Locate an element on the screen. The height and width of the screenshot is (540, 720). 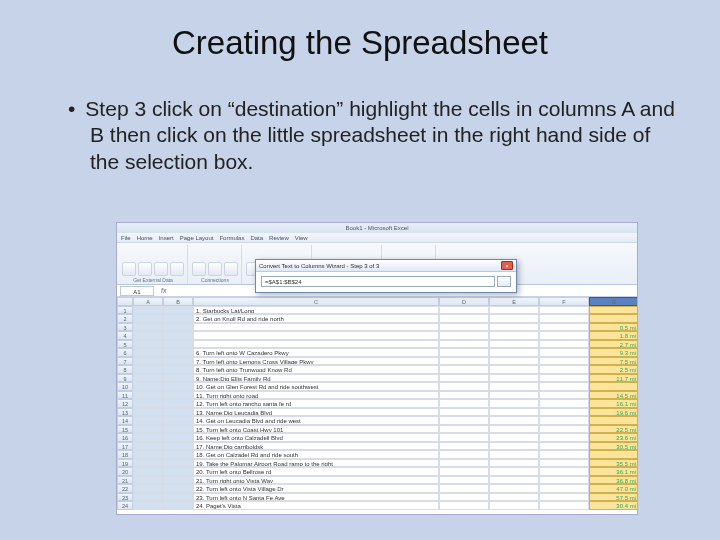
cell: 22.5 mi is located at coordinates (614, 430).